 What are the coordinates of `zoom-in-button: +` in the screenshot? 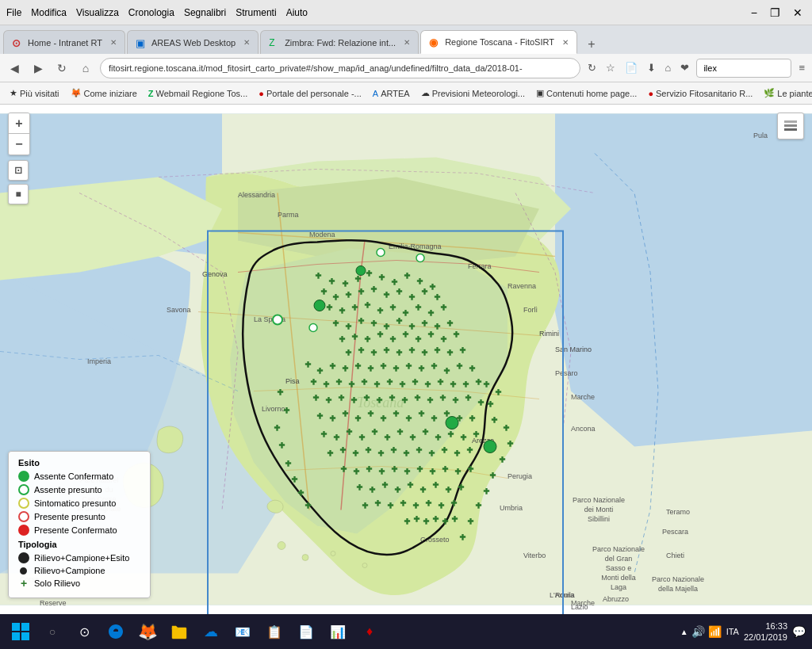 It's located at (19, 124).